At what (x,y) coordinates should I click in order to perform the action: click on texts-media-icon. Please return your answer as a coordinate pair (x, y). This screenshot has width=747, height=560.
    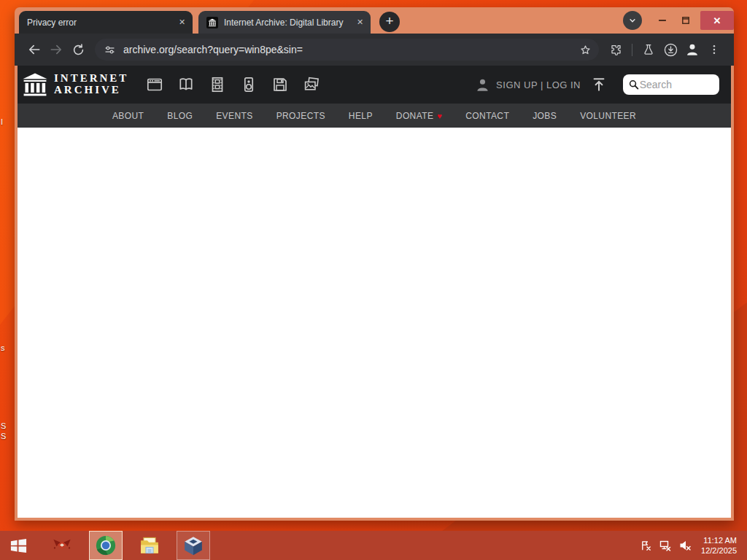
    Looking at the image, I should click on (186, 85).